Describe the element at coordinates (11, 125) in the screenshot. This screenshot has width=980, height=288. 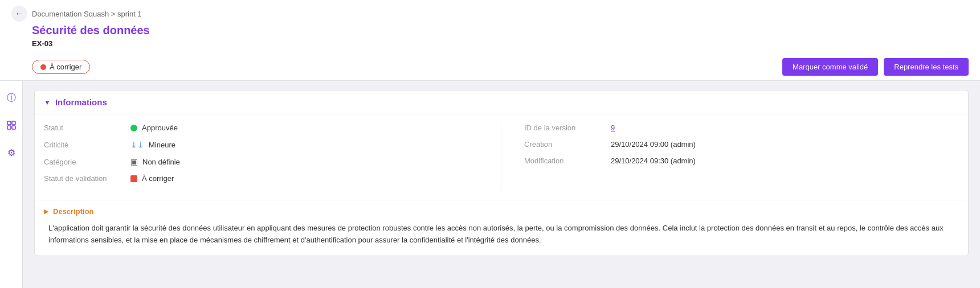
I see `sidebar-icon-grid` at that location.